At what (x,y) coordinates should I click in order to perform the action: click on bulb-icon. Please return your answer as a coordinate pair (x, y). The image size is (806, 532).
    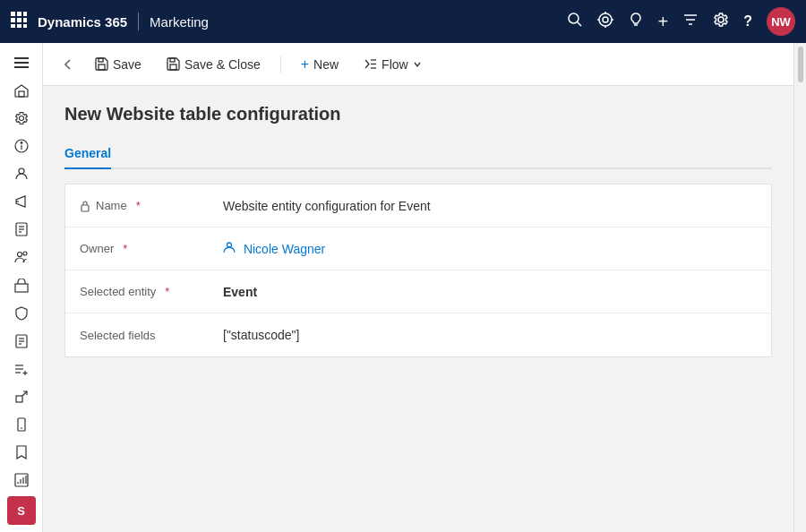
    Looking at the image, I should click on (636, 21).